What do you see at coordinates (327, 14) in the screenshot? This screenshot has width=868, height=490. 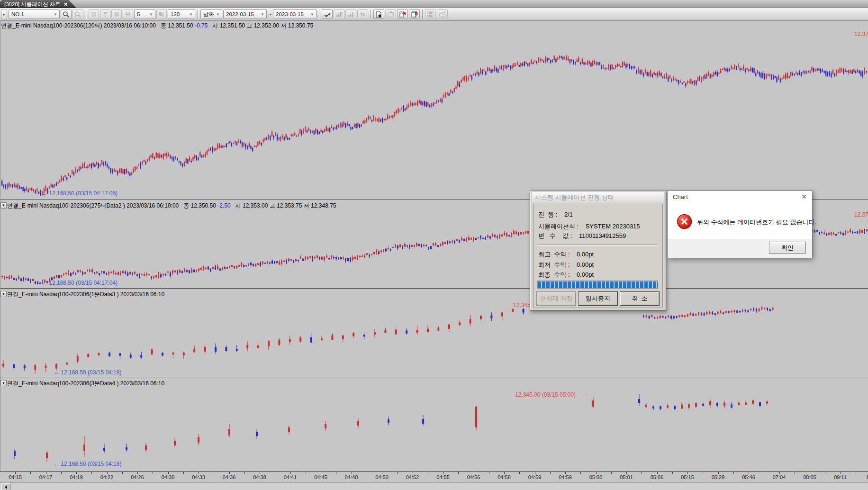 I see `trendline-check-icon` at bounding box center [327, 14].